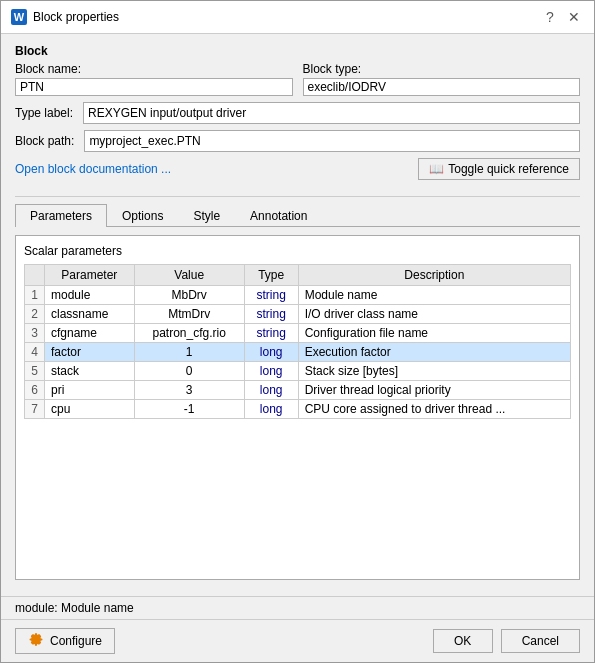  Describe the element at coordinates (298, 196) in the screenshot. I see `separator` at that location.